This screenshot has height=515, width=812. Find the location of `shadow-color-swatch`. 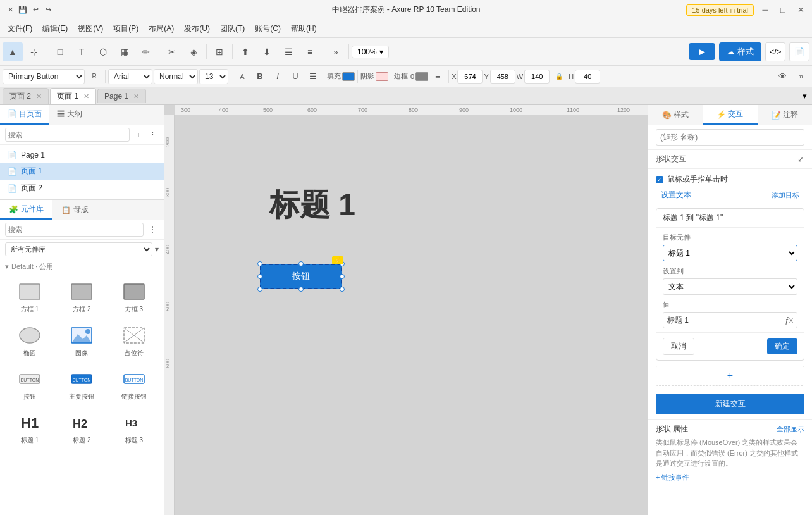

shadow-color-swatch is located at coordinates (382, 77).